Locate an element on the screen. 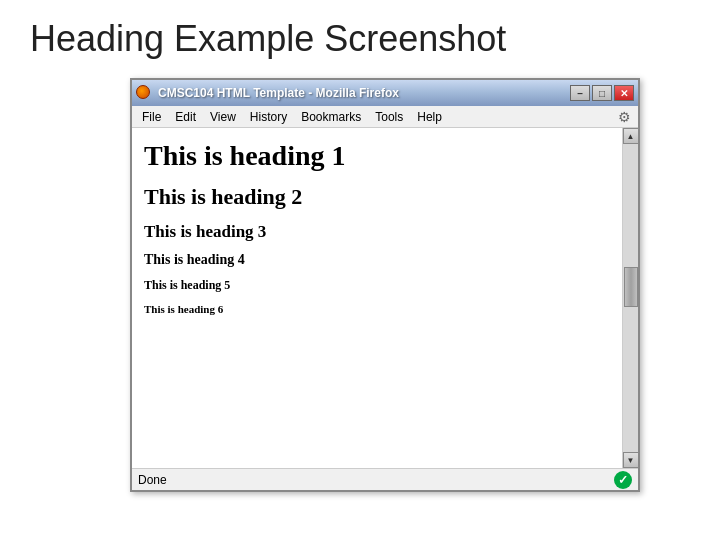  scroll-track is located at coordinates (630, 298).